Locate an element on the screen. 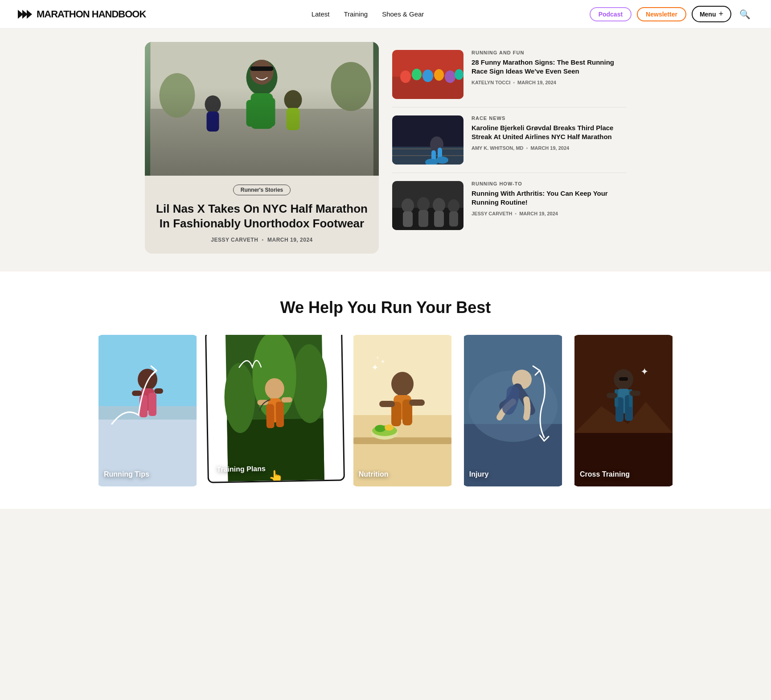 This screenshot has width=771, height=700. nav-actions: Podcast Newsletter Menu + 🔍 is located at coordinates (671, 14).